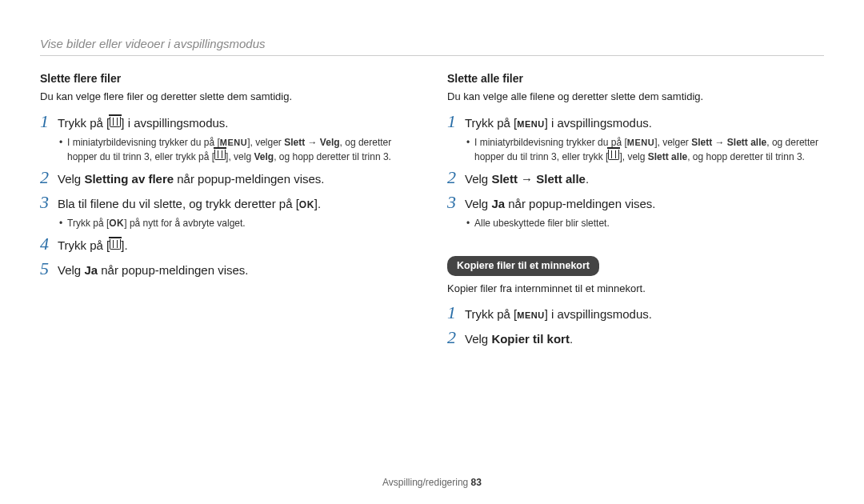 The height and width of the screenshot is (504, 864). I want to click on step-text: Velg Kopier til kort., so click(518, 339).